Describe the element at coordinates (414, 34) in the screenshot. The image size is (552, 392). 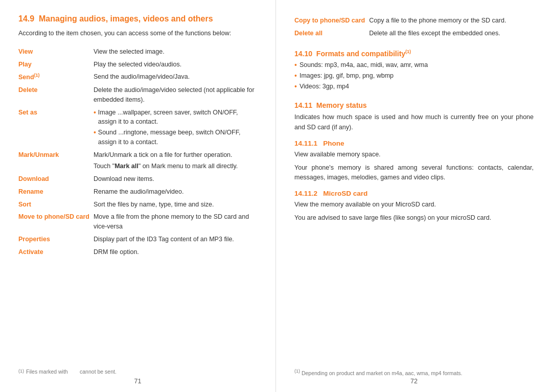
I see `table-row: Delete all Delete all the files except t…` at that location.